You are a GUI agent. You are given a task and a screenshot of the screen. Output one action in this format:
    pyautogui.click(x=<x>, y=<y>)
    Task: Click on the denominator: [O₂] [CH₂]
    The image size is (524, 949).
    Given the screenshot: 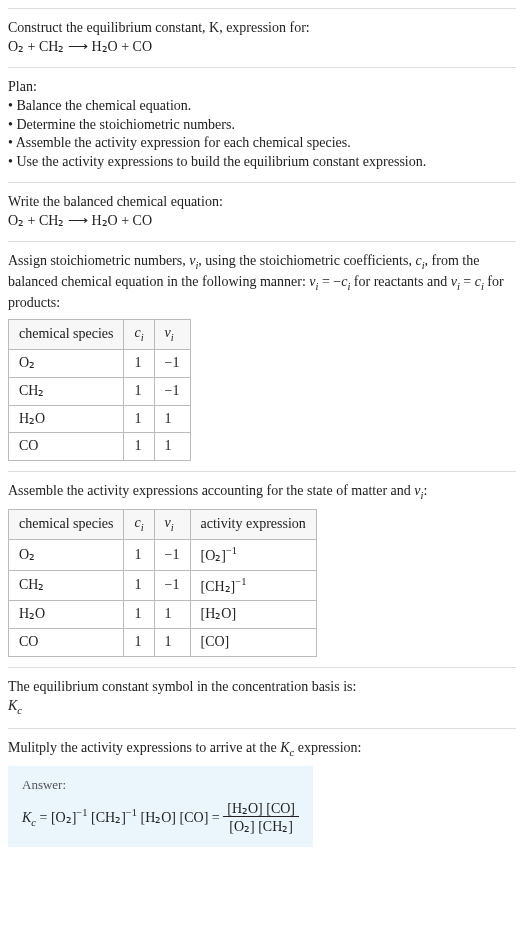 What is the action you would take?
    pyautogui.click(x=261, y=826)
    